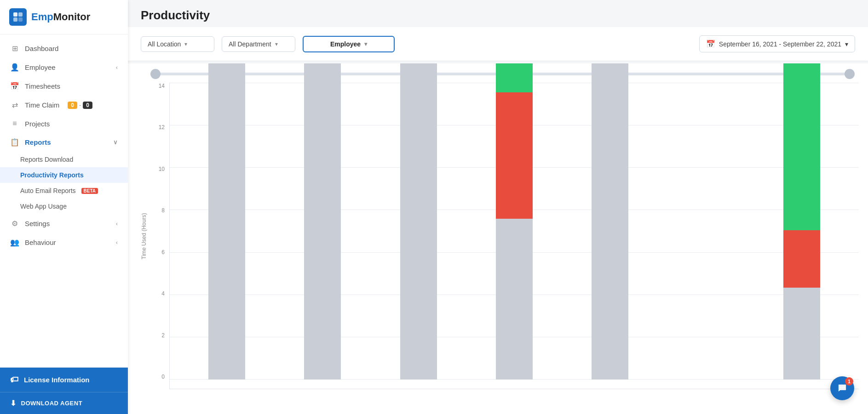 This screenshot has width=868, height=414. What do you see at coordinates (64, 49) in the screenshot?
I see `sidebar-item-dashboard: ⊞ Dashboard` at bounding box center [64, 49].